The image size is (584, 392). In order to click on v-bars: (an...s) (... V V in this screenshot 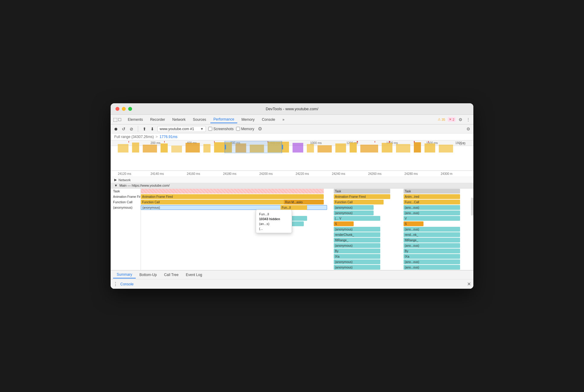, I will do `click(307, 218)`.